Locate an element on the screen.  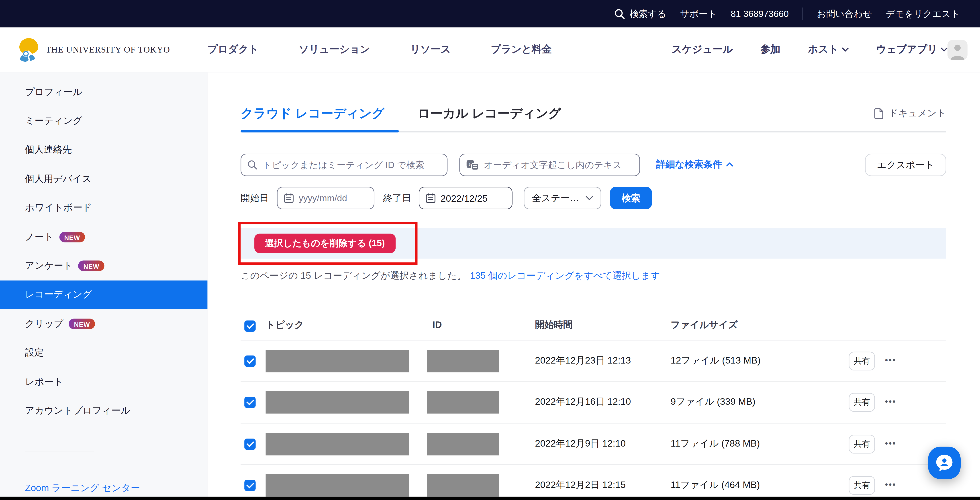
sidebar-learning-center-link: Zoom ラーニング センター is located at coordinates (83, 488).